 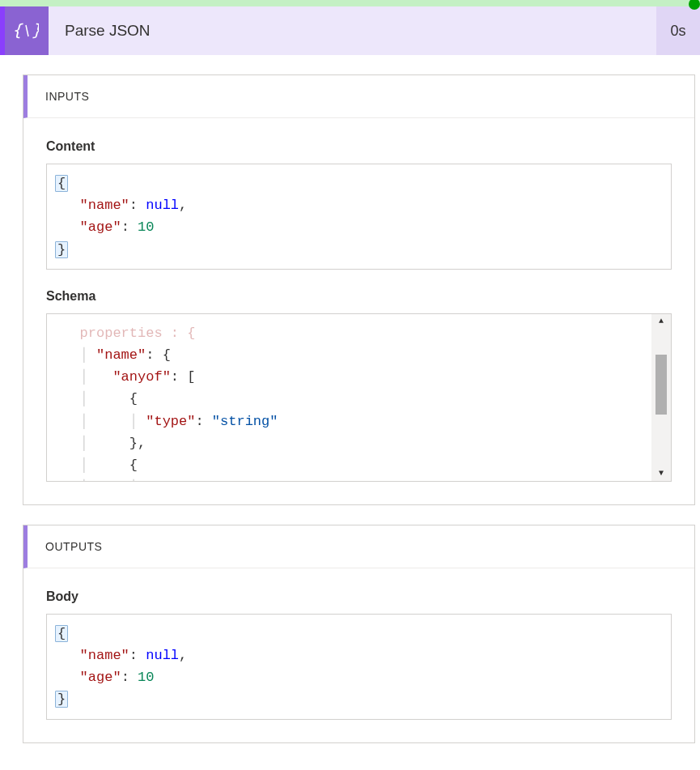 I want to click on outputs-header: OUTPUTS, so click(x=359, y=547).